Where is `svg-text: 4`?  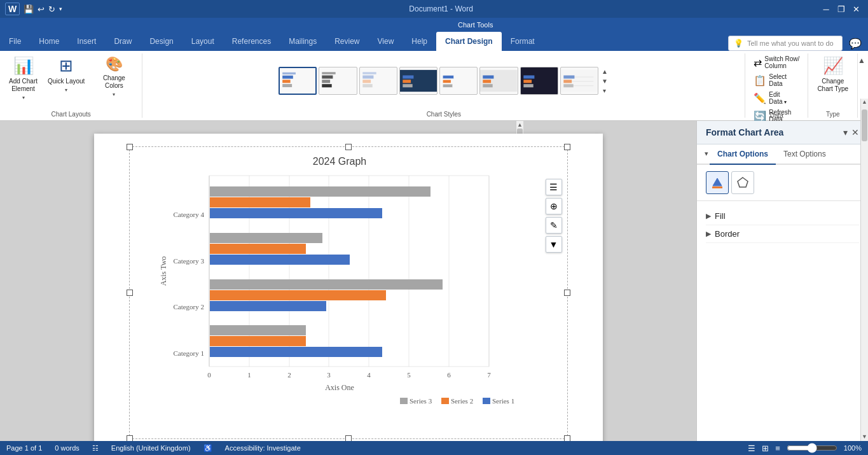
svg-text: 4 is located at coordinates (369, 375).